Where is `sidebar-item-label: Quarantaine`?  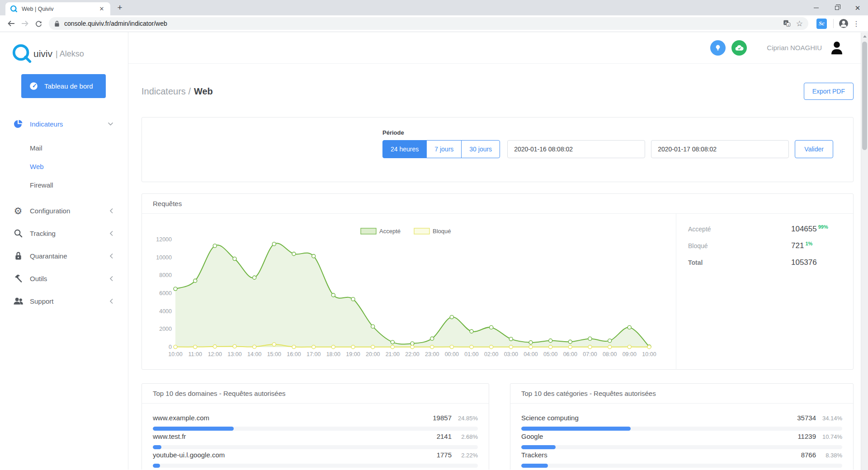
sidebar-item-label: Quarantaine is located at coordinates (49, 256).